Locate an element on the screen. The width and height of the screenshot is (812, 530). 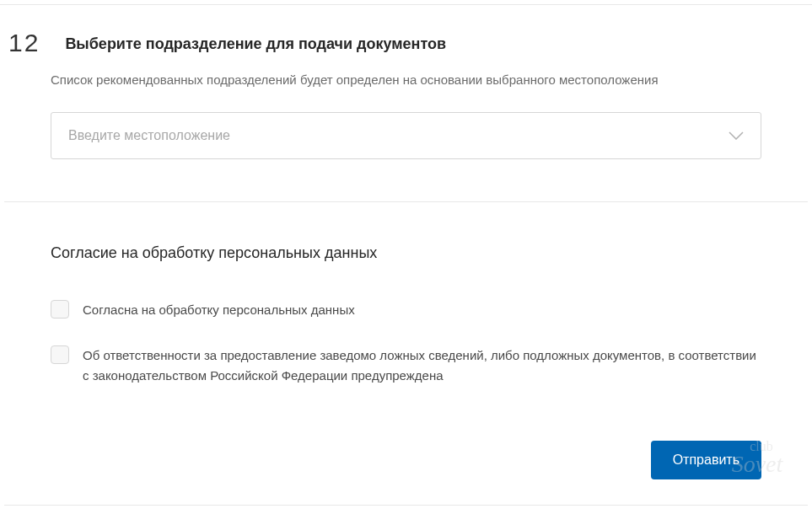
consent-title: Согласие на обработку персональных данны… is located at coordinates (406, 253).